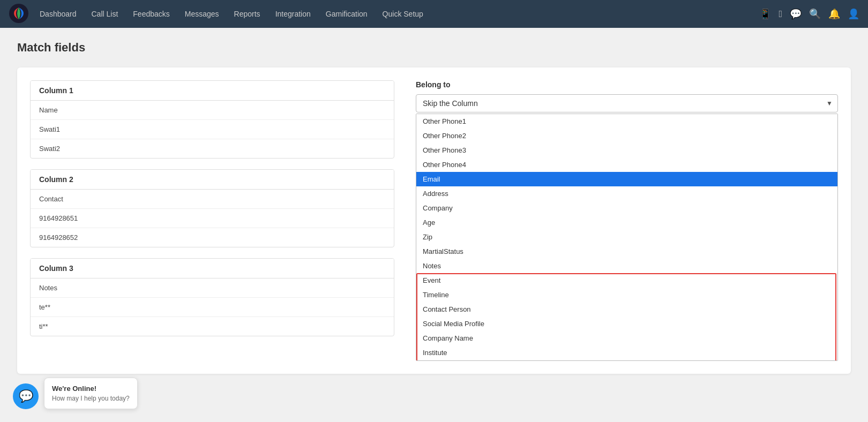 The height and width of the screenshot is (422, 868). Describe the element at coordinates (627, 281) in the screenshot. I see `dropdown-item-event: Event` at that location.